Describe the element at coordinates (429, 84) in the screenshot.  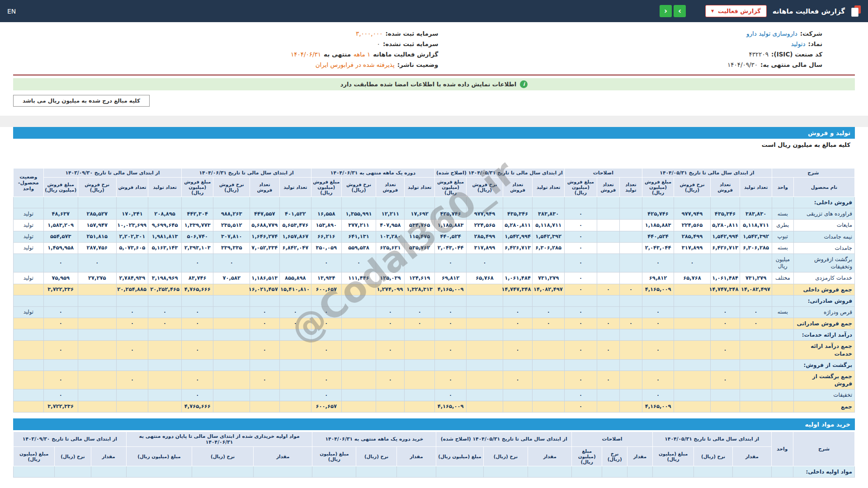
I see `signed-match-text: اطلاعات نمایش داده شده با اطلاعات امضا ش…` at that location.